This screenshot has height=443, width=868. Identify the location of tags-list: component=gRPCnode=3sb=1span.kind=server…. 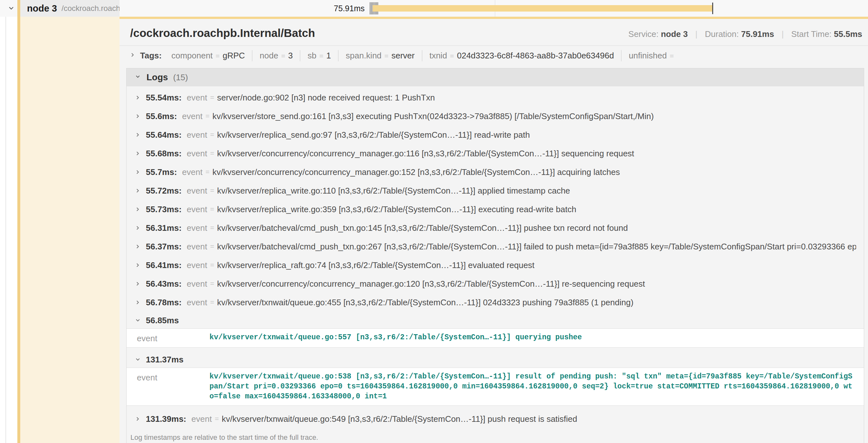
(424, 56).